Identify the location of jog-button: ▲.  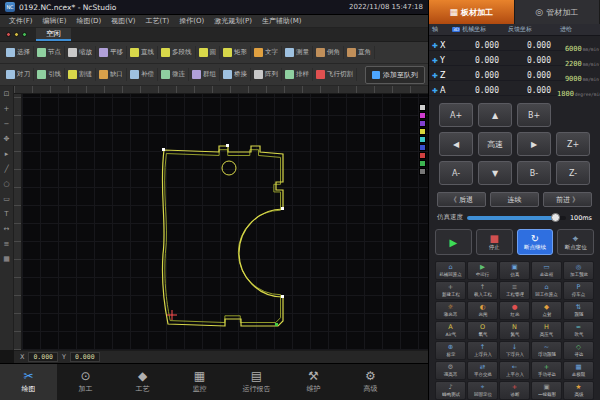
(495, 115).